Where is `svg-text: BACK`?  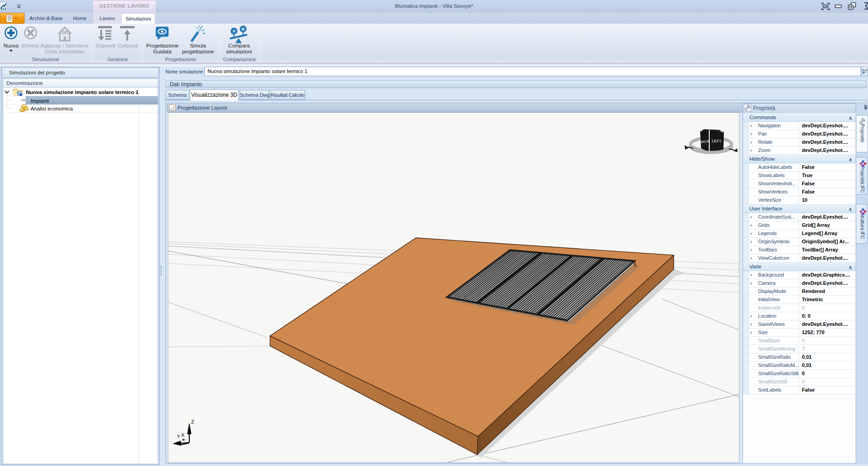
svg-text: BACK is located at coordinates (704, 141).